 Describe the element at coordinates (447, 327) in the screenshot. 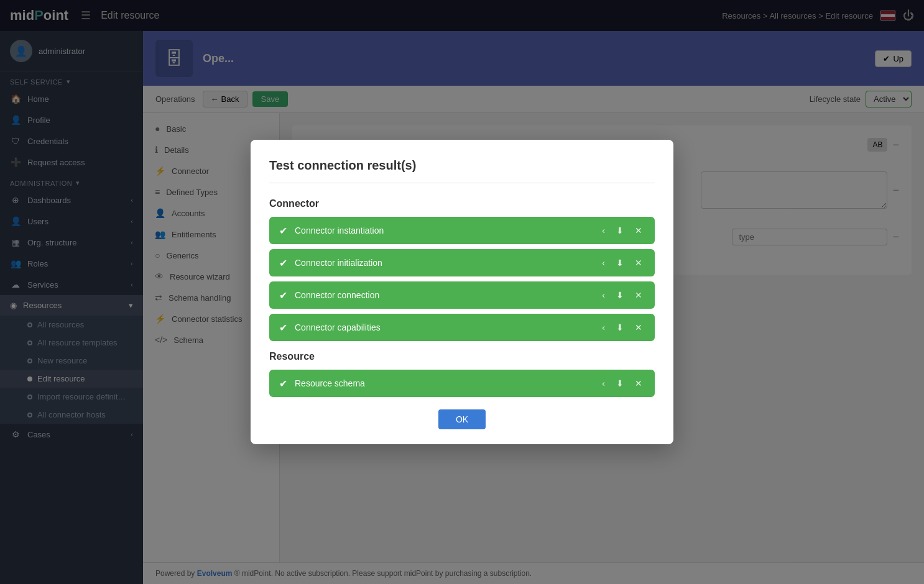

I see `result-label: Connector capabilities` at that location.